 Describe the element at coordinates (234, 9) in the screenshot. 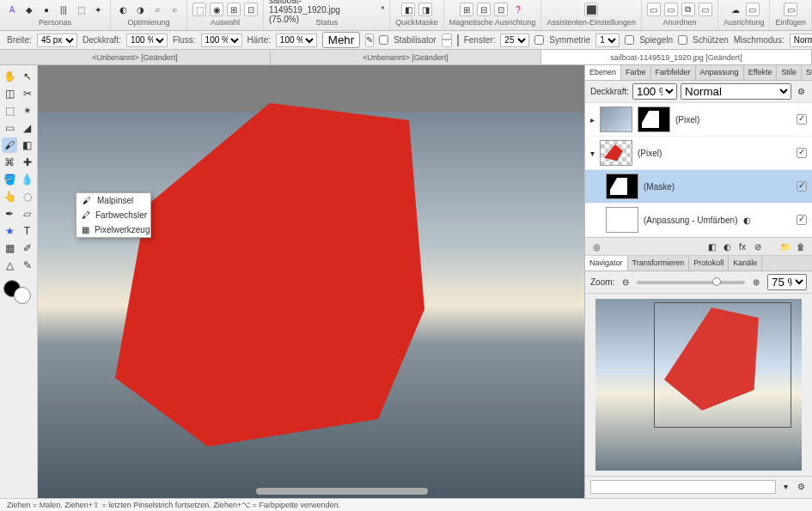

I see `sel-icon: ⊞` at that location.